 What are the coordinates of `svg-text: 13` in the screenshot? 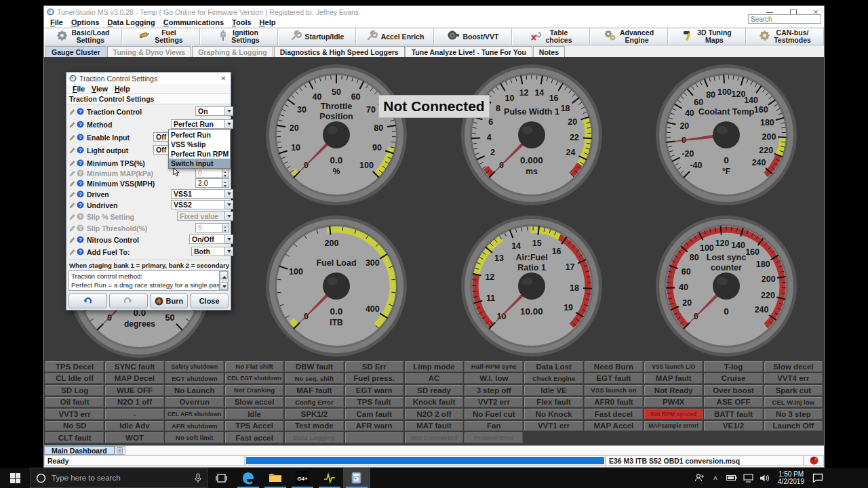 It's located at (499, 258).